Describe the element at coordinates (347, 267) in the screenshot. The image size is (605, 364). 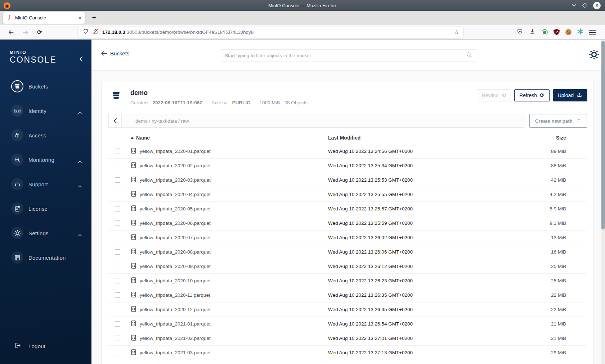
I see `table-row: yellow_tripdata_2020-09.parquet Wed Aug …` at that location.